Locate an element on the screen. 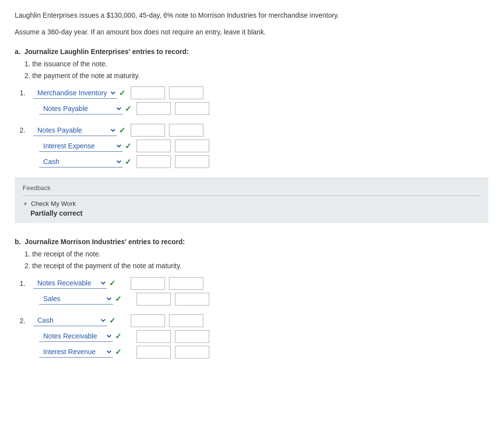 The image size is (503, 448). section-b-instructions: 1. the receipt of the note. 2. the recei… is located at coordinates (256, 260).